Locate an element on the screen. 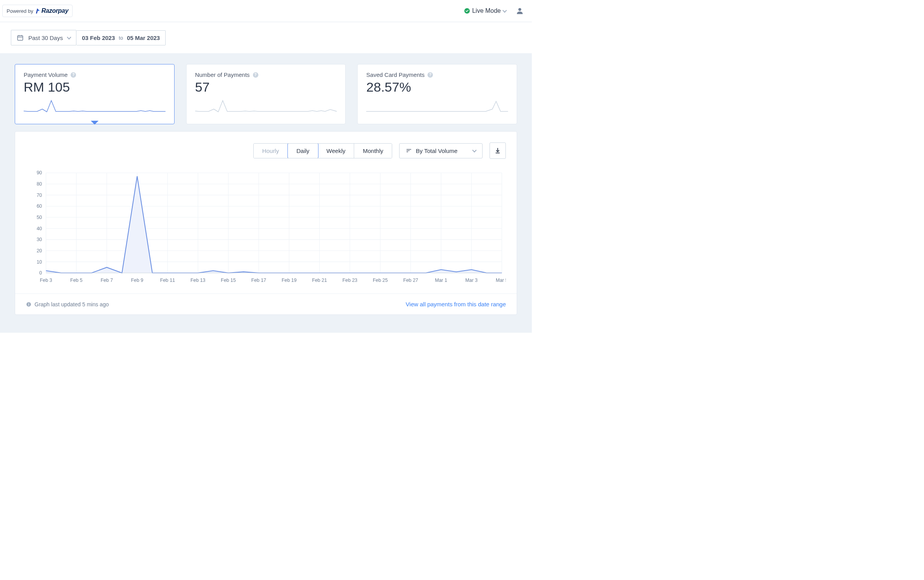 The width and height of the screenshot is (924, 580). svg-text: Feb 23 is located at coordinates (350, 280).